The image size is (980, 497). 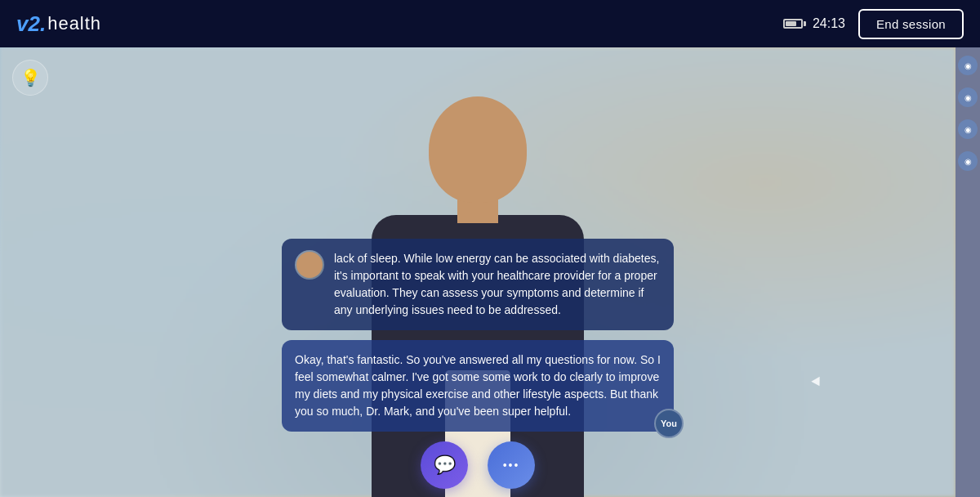 I want to click on panel-icon-2: ◉, so click(x=969, y=98).